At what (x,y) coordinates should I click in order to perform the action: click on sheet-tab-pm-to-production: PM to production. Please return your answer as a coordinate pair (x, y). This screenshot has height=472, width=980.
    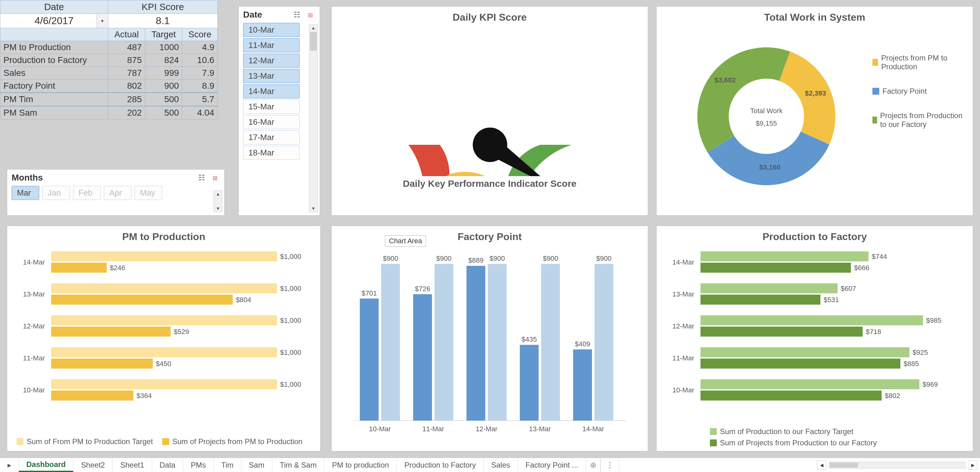
    Looking at the image, I should click on (361, 465).